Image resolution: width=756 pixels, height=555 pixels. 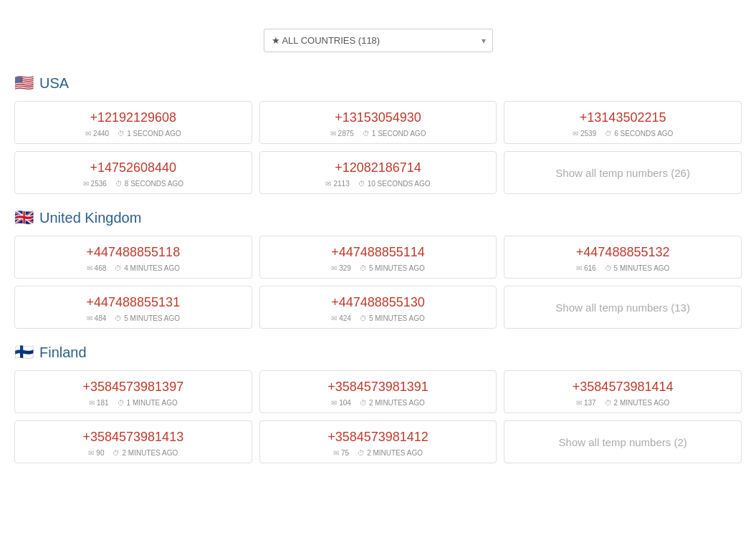 I want to click on phone-meta: ✉ 2440 ⏱ 1 SECOND AGO, so click(x=133, y=133).